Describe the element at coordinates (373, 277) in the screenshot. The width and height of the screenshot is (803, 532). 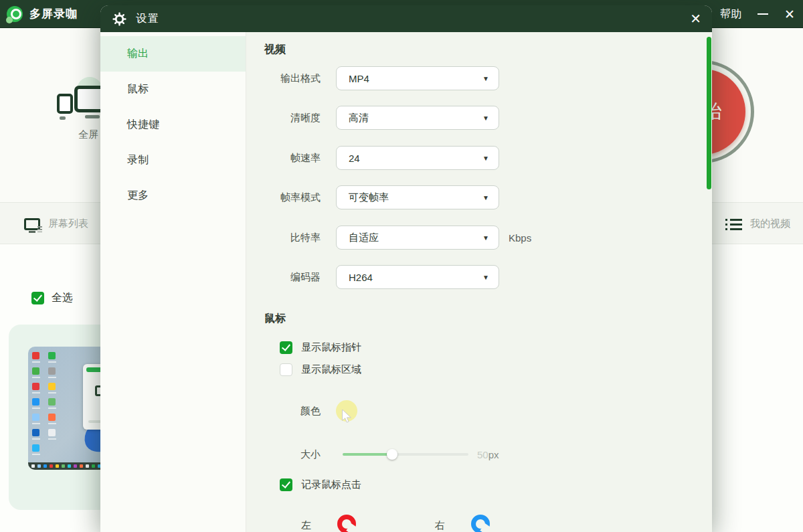
I see `encoder-row: 编码器 H264 ▼` at that location.